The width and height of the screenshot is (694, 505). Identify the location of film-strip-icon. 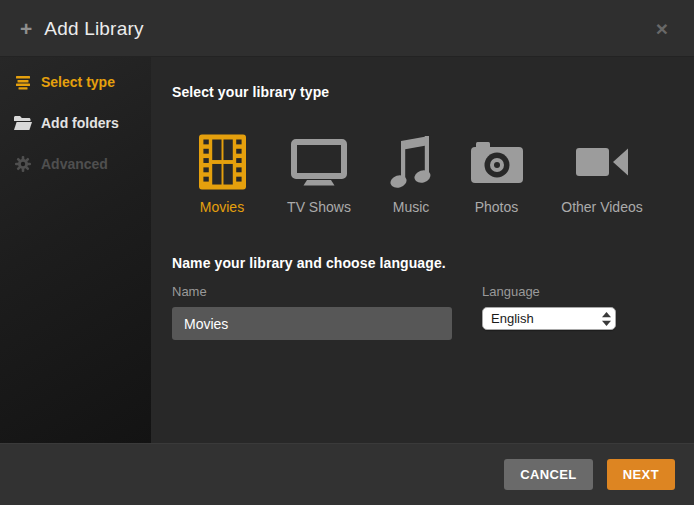
(222, 162).